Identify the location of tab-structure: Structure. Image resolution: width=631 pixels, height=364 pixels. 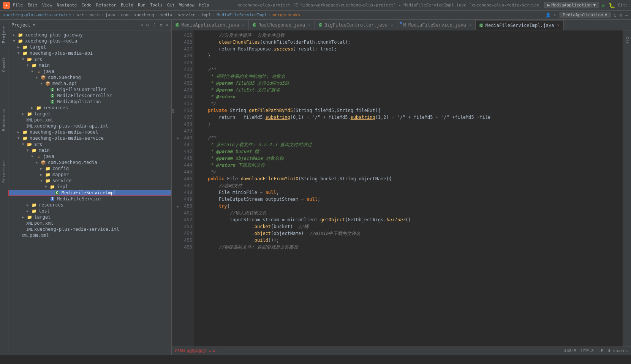
(4, 172).